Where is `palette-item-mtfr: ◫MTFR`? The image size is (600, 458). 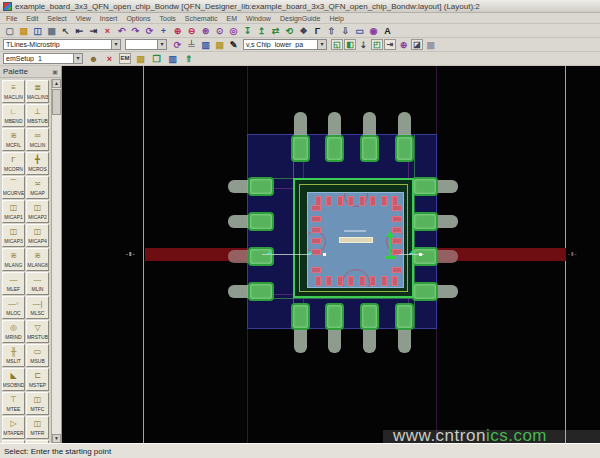 palette-item-mtfr: ◫MTFR is located at coordinates (38, 428).